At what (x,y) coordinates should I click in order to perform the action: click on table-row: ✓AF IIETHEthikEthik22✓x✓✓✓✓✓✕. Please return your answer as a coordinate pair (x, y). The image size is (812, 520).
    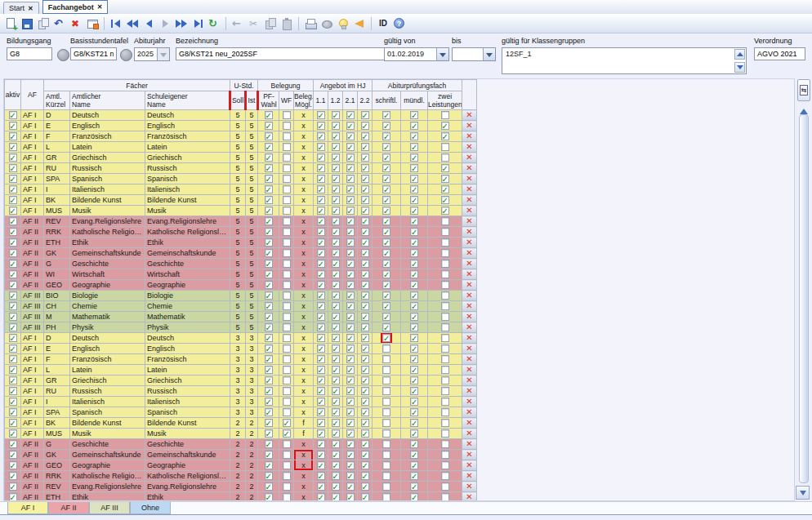
    Looking at the image, I should click on (241, 496).